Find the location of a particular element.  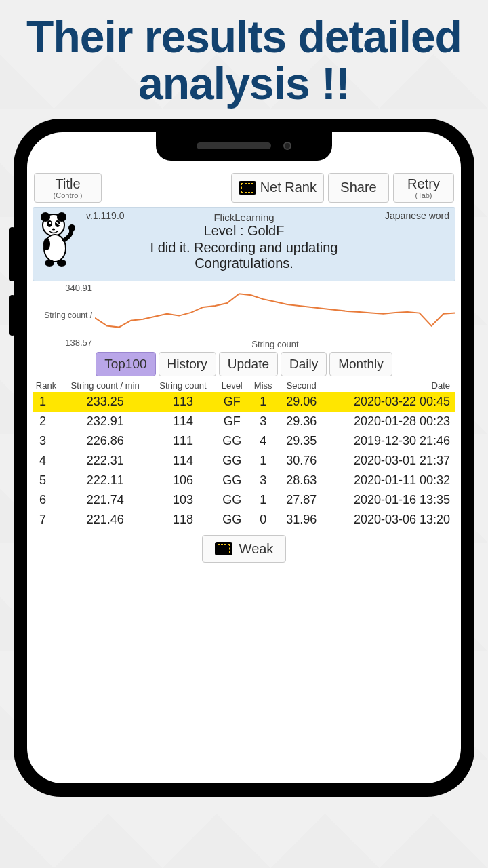

chart-y-min: 138.57 is located at coordinates (62, 343).